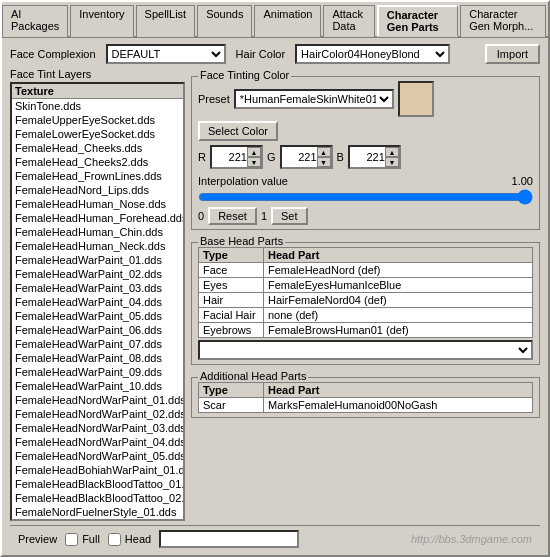  Describe the element at coordinates (366, 350) in the screenshot. I see `base-parts-dropdown` at that location.